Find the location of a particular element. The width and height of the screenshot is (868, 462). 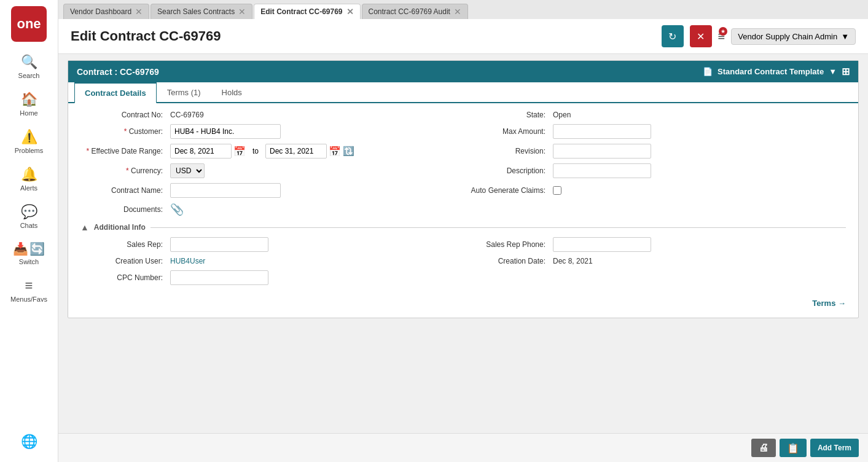

field-max-amount: Max Amount: is located at coordinates (655, 131).